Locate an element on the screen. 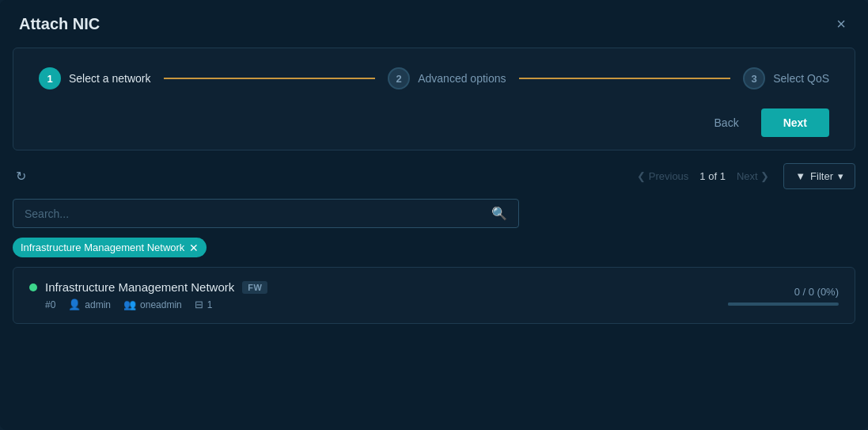  chevron-left-icon: ❮ is located at coordinates (641, 176).